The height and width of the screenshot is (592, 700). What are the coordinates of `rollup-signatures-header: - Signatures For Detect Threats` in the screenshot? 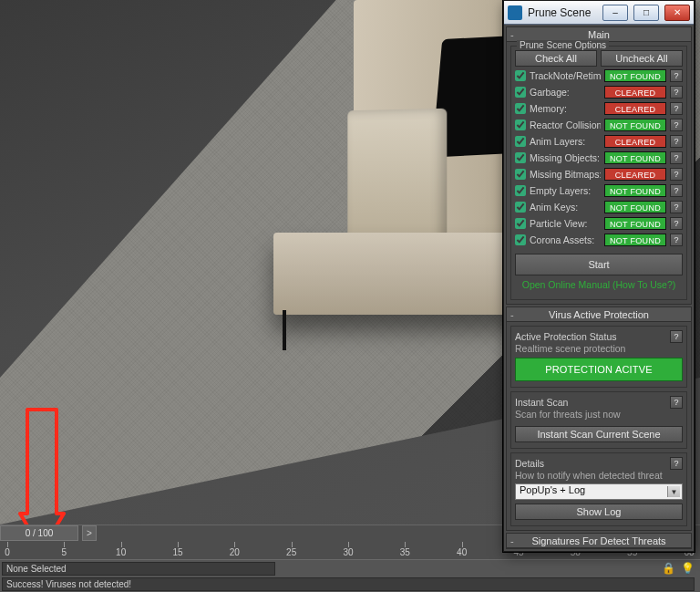 It's located at (599, 541).